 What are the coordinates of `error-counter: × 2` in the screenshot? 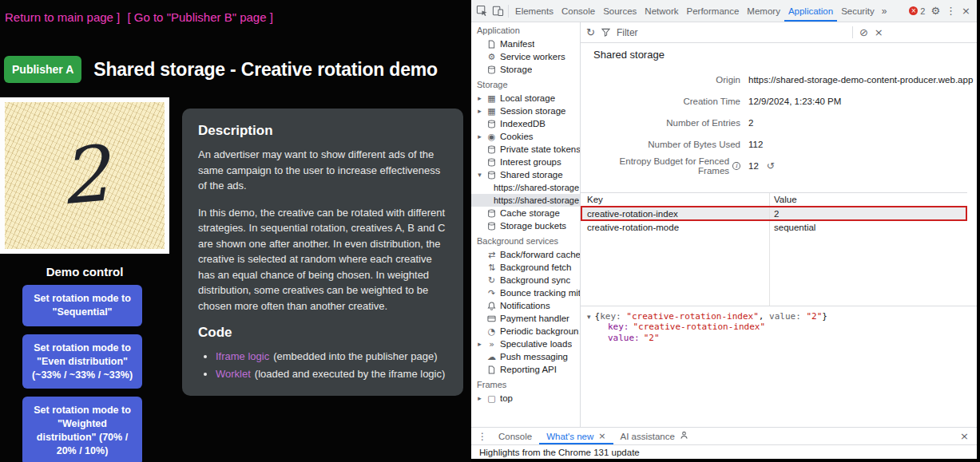 It's located at (917, 11).